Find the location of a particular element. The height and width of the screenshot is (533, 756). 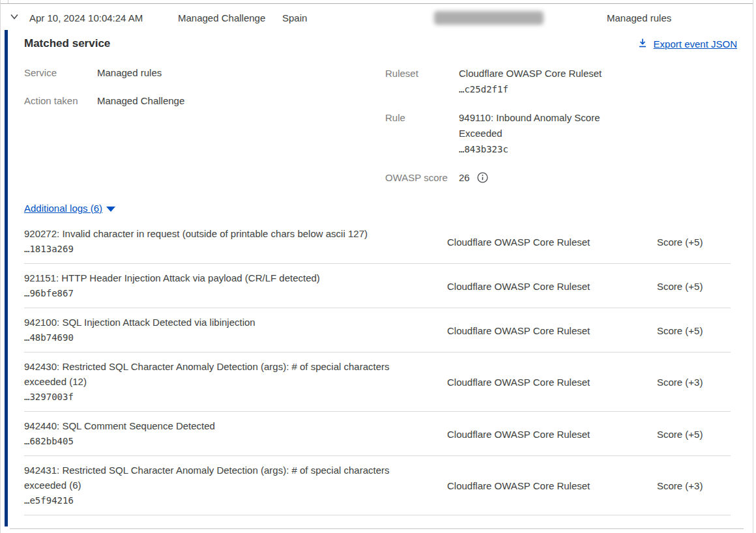

service-field: Service Managed rules is located at coordinates (104, 73).